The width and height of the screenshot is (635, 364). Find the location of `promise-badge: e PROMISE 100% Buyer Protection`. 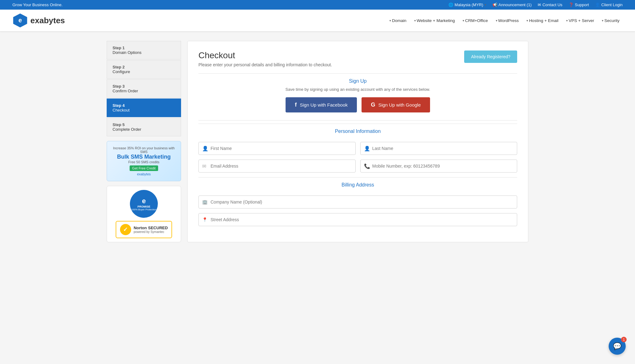

promise-badge: e PROMISE 100% Buyer Protection is located at coordinates (144, 204).